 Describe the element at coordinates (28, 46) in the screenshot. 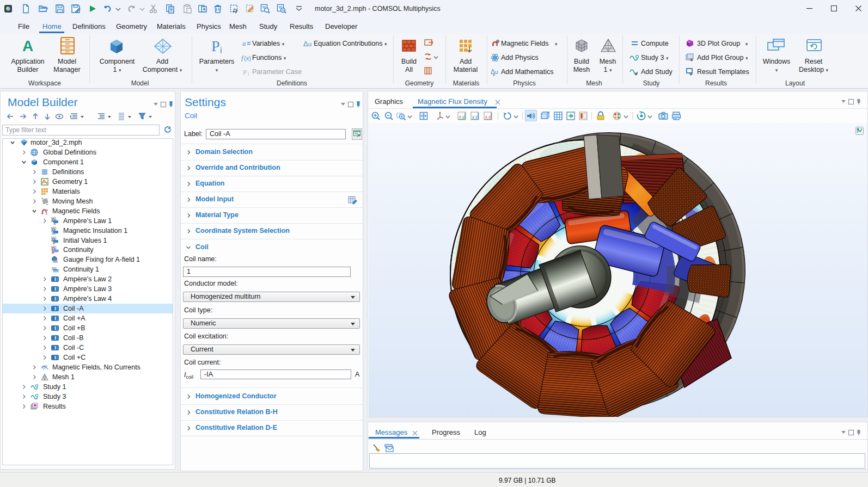

I see `svg-text: A` at that location.